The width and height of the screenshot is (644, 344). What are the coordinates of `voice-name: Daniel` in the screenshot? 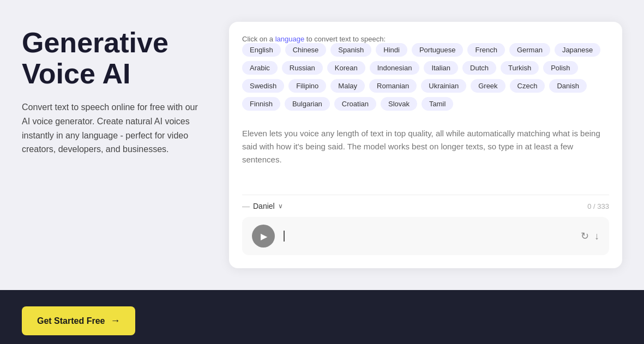 It's located at (264, 206).